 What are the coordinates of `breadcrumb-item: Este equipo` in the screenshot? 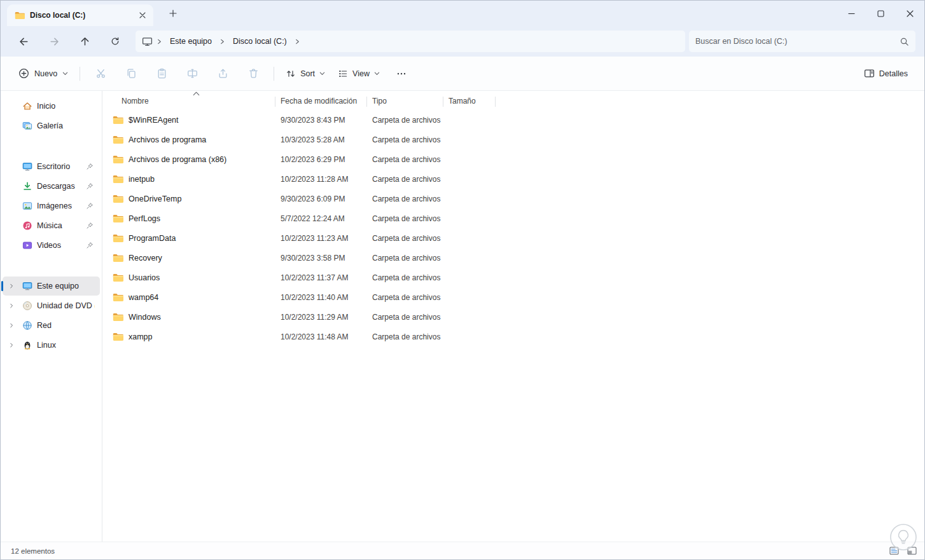 It's located at (191, 41).